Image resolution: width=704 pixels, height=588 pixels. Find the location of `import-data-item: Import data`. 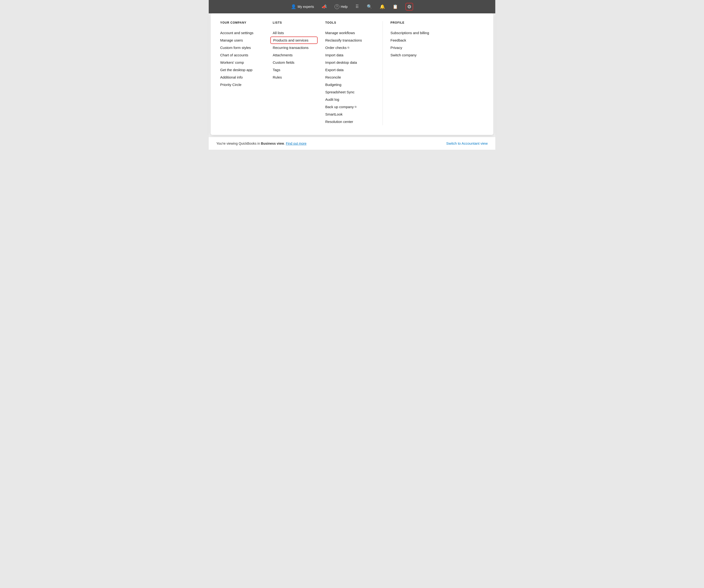

import-data-item: Import data is located at coordinates (350, 55).